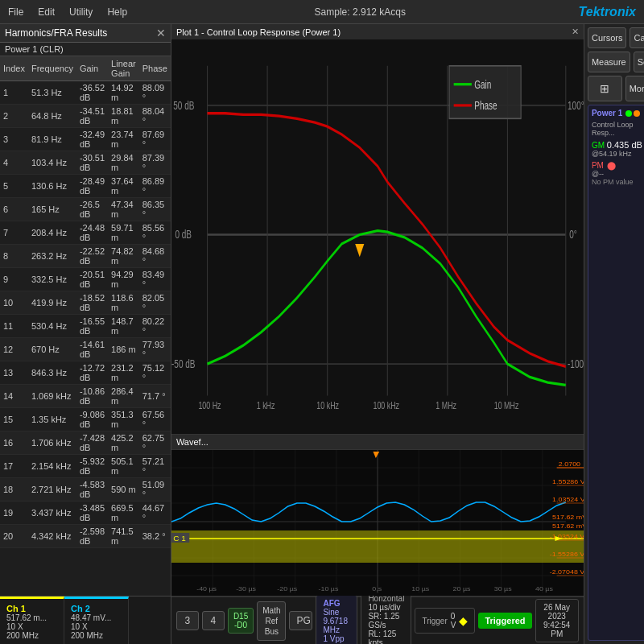  Describe the element at coordinates (637, 38) in the screenshot. I see `callout-button: Callout` at that location.